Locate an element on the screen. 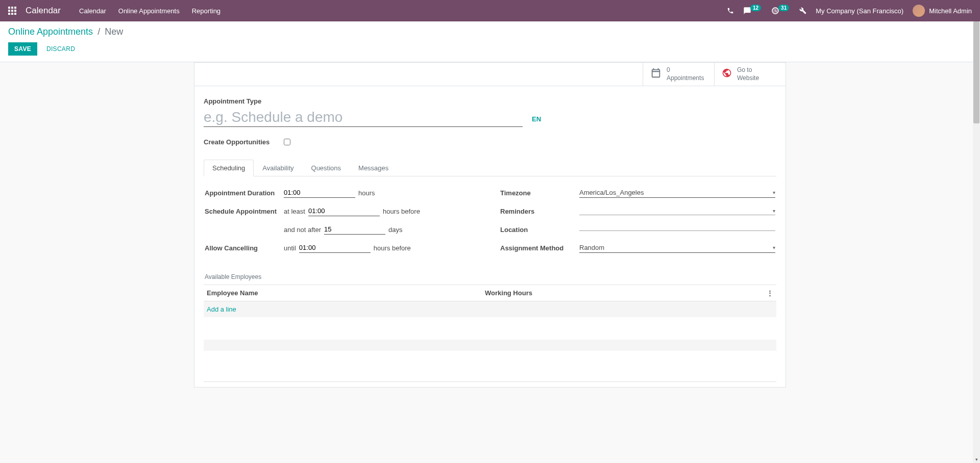  reminders-label: Reminders is located at coordinates (540, 211).